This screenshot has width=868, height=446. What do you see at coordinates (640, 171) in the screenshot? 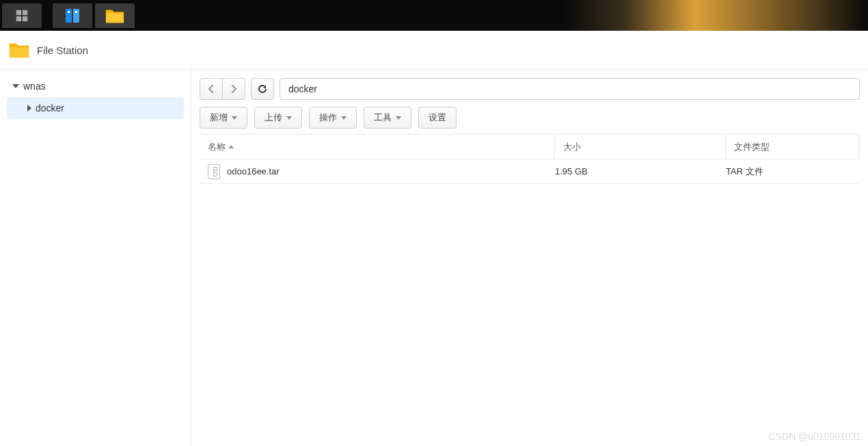
I see `file-size: 1.95 GB` at bounding box center [640, 171].